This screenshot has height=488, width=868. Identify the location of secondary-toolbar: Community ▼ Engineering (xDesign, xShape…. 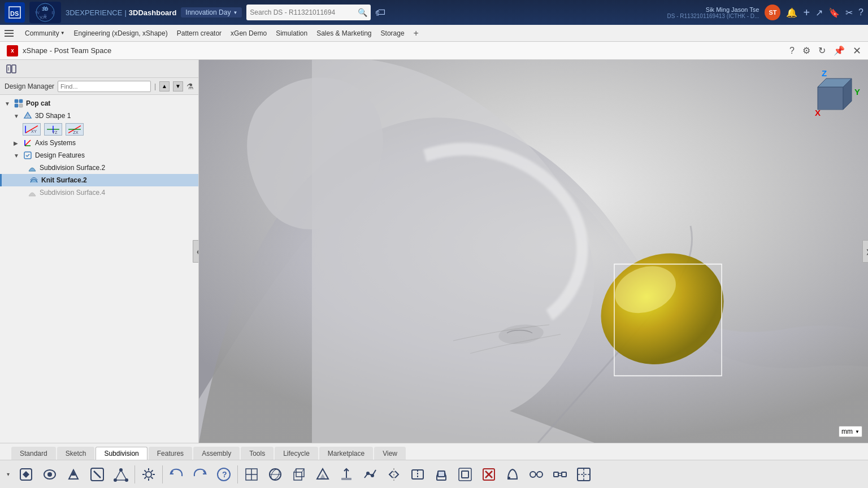
(434, 33).